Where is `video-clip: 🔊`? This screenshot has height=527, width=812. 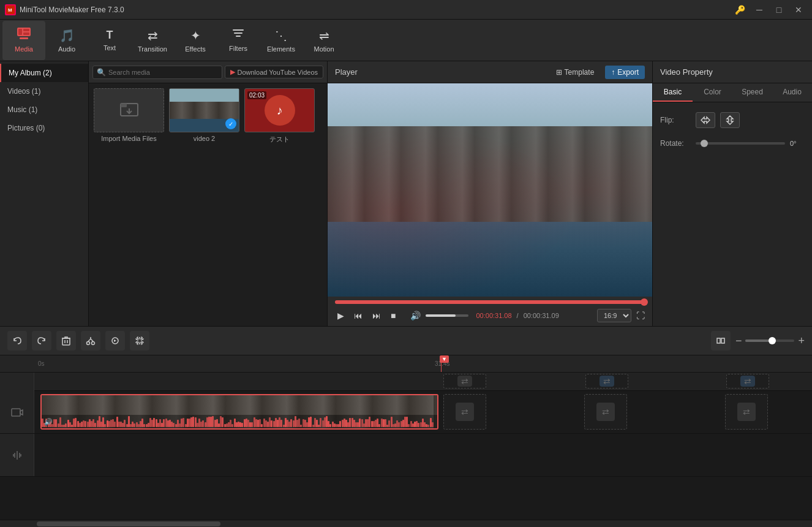 video-clip: 🔊 is located at coordinates (239, 412).